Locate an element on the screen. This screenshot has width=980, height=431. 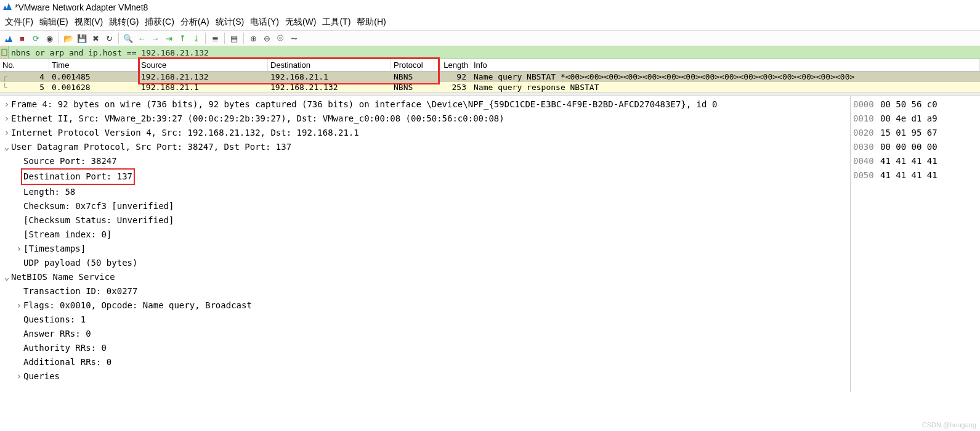
filter-bookmark-icon is located at coordinates (4, 52).